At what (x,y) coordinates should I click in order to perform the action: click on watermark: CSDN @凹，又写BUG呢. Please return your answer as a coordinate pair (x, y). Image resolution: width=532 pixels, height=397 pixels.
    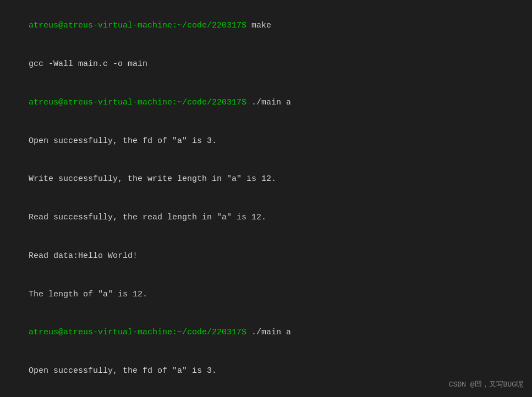
    Looking at the image, I should click on (486, 384).